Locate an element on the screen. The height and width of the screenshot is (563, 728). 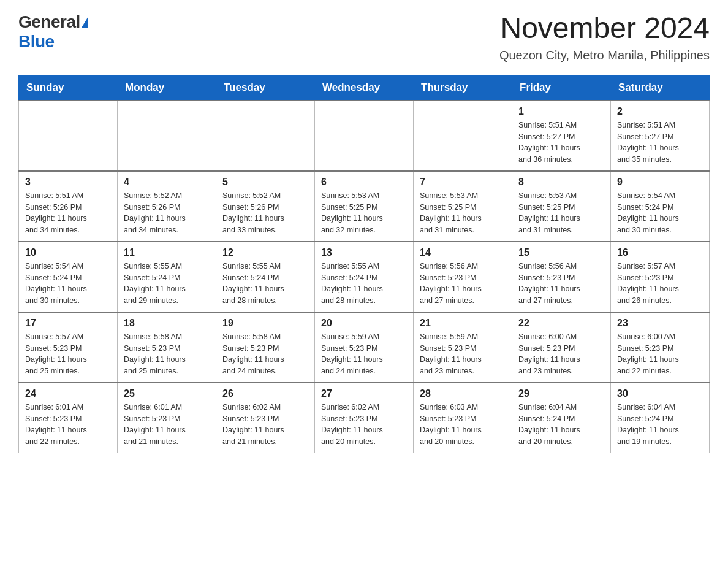
day-info: Sunrise: 6:03 AM Sunset: 5:23 PM Dayligh… is located at coordinates (463, 424).